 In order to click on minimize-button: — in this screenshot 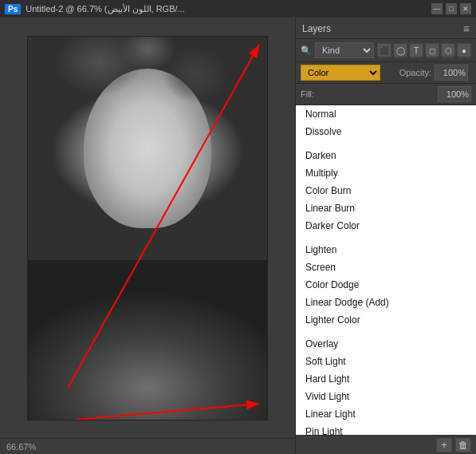, I will do `click(437, 9)`.